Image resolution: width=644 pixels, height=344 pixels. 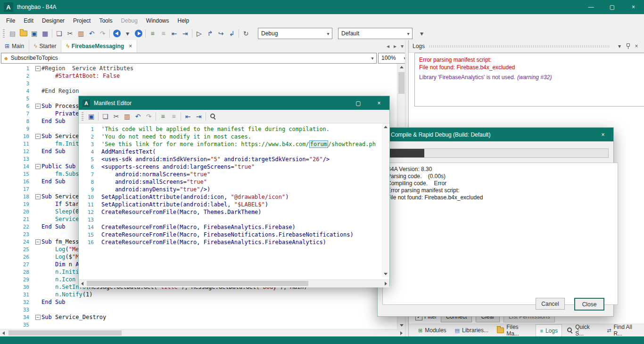 I want to click on code-line: 3'See this link for for more information…, so click(x=234, y=144).